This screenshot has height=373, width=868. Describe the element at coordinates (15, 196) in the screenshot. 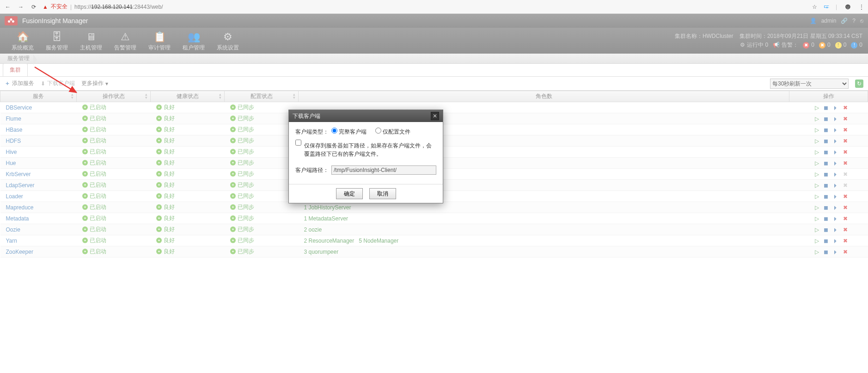

I see `service-link: Loader` at that location.